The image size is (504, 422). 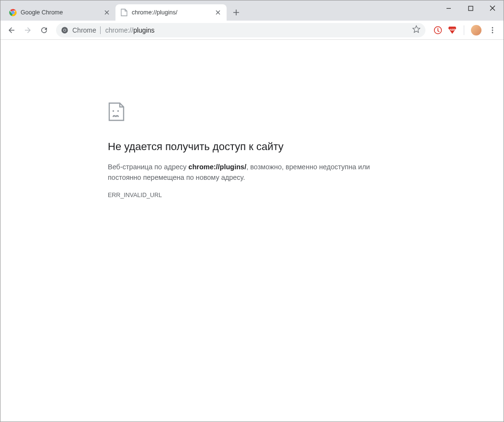 I want to click on error-heading: Не удается получить доступ к сайту, so click(x=252, y=147).